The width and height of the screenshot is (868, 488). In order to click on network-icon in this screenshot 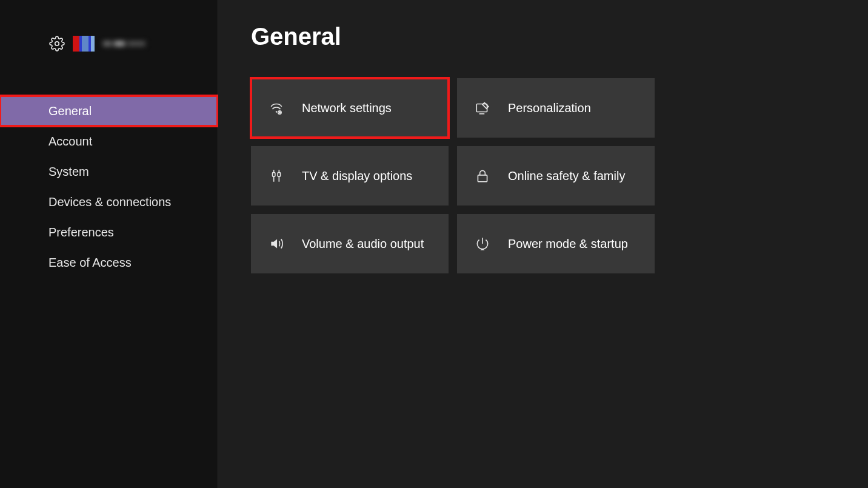, I will do `click(276, 108)`.